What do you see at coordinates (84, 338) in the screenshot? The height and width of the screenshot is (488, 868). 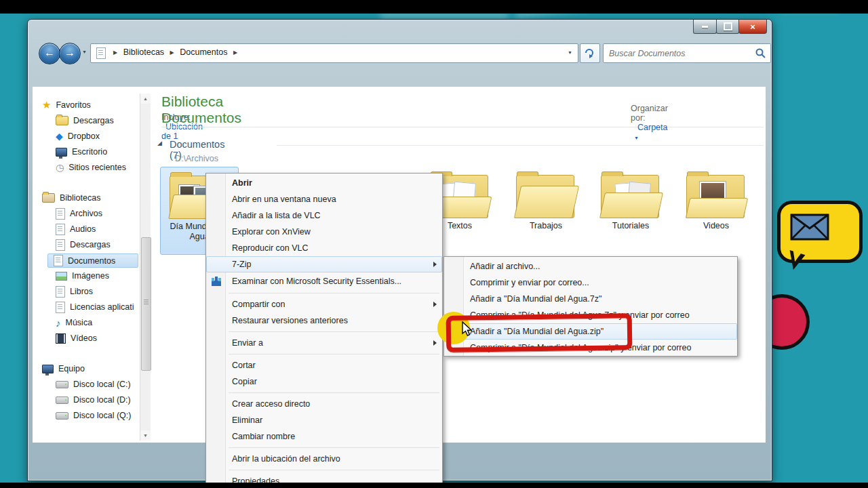 I see `sidebar-item-label: Vídeos` at bounding box center [84, 338].